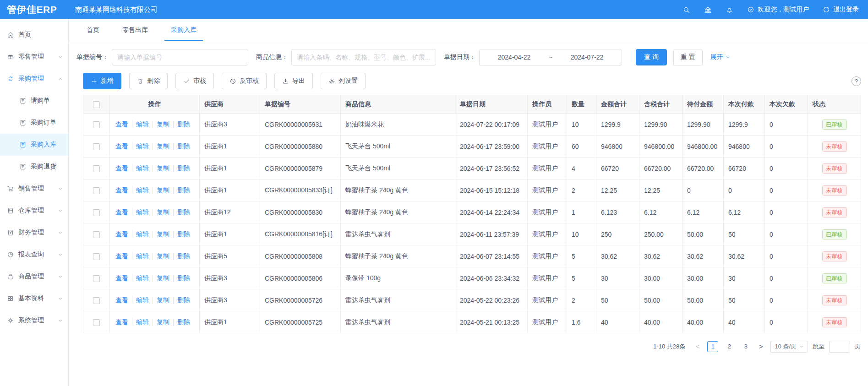 This screenshot has width=868, height=386. What do you see at coordinates (34, 255) in the screenshot?
I see `sidebar-item-report-query: 报表查询` at bounding box center [34, 255].